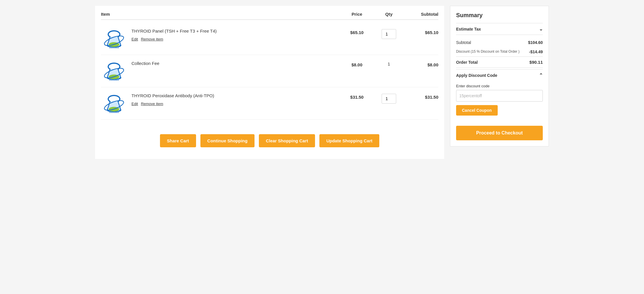 The height and width of the screenshot is (294, 644). Describe the element at coordinates (145, 63) in the screenshot. I see `item-2-name: Collection Fee` at that location.